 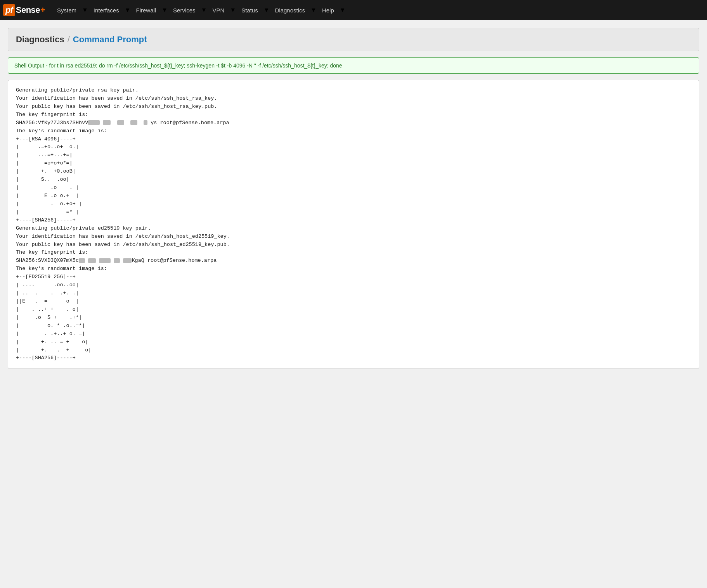 What do you see at coordinates (110, 40) in the screenshot?
I see `breadcrumb-current: Command Prompt` at bounding box center [110, 40].